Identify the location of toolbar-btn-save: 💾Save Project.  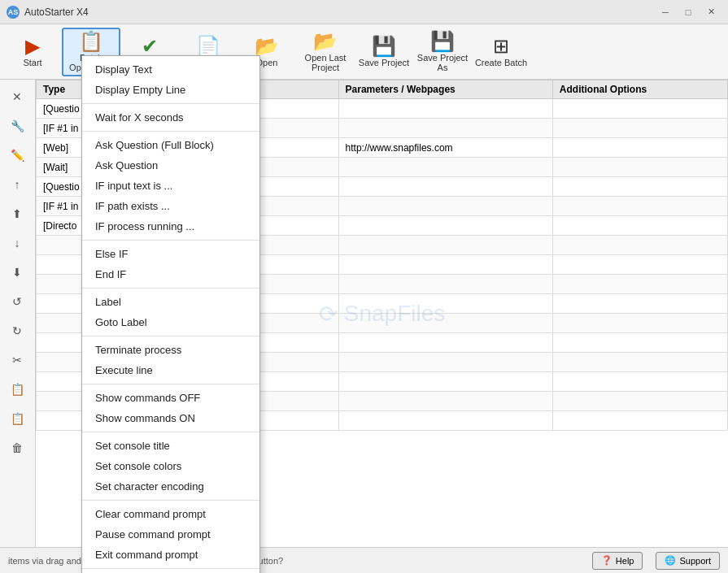
(384, 52).